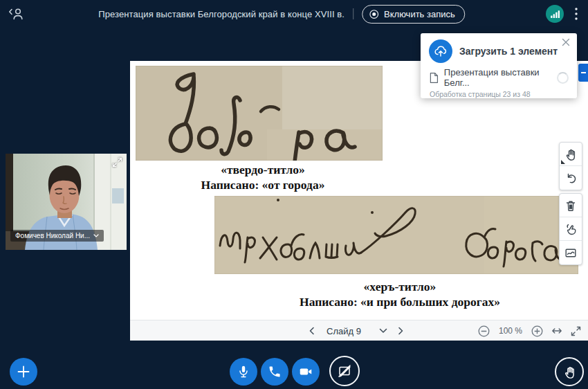  What do you see at coordinates (570, 372) in the screenshot?
I see `raise-hand-icon` at bounding box center [570, 372].